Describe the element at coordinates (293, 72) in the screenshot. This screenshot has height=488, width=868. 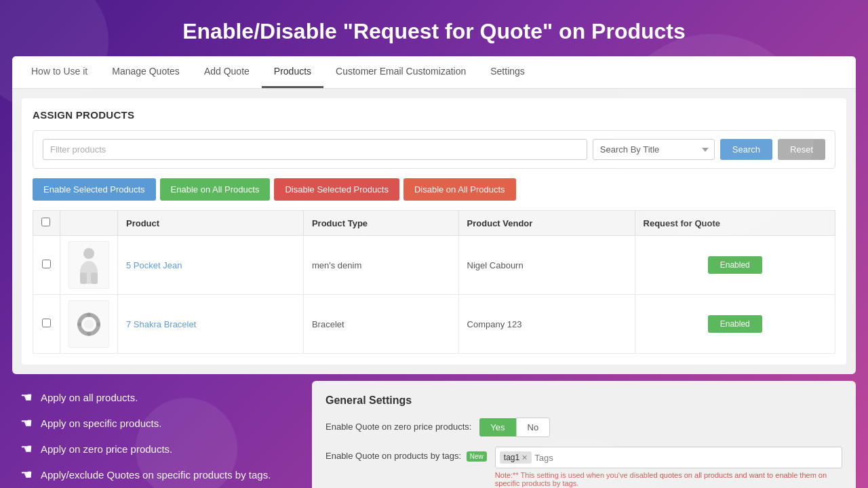
I see `tab-products: Products` at that location.